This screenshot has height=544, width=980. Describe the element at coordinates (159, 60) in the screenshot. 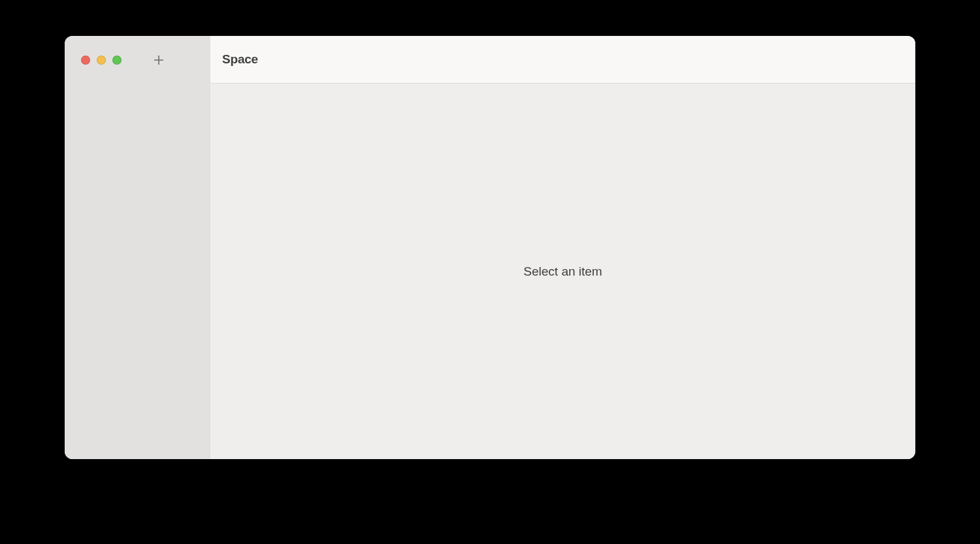

I see `plus-icon` at that location.